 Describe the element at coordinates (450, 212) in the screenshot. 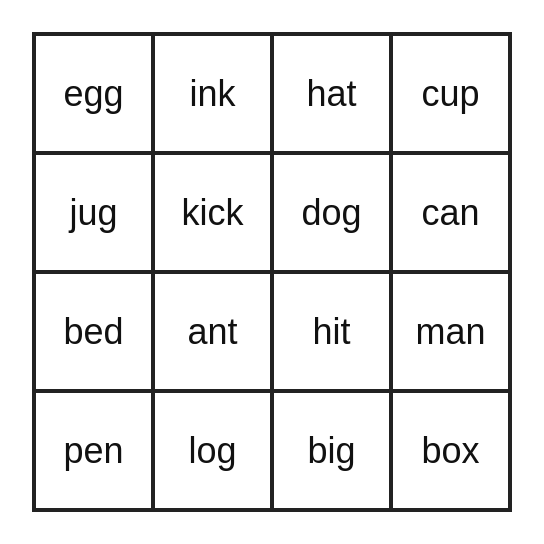

I see `grid-cell-can: can` at that location.